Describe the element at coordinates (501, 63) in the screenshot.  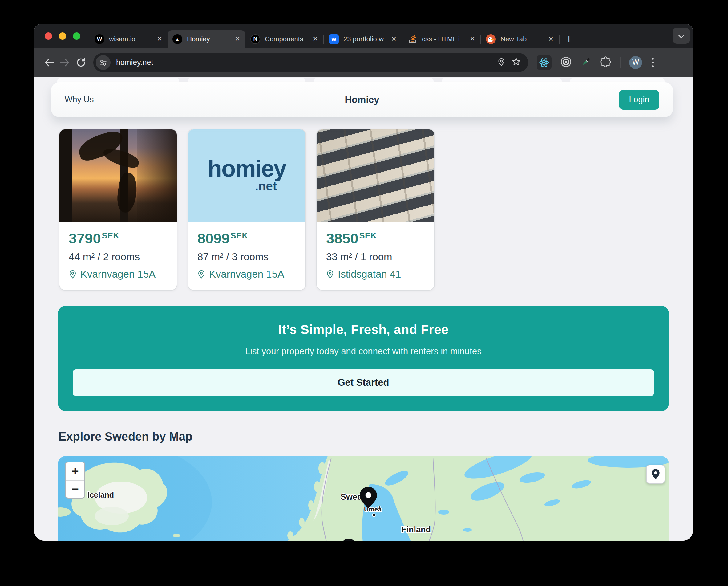
I see `geolocation-button` at that location.